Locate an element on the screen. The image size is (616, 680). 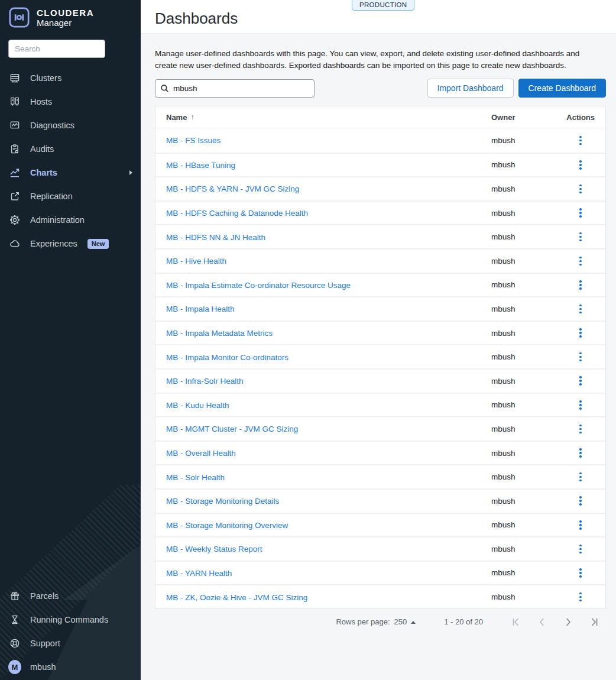
experiences-icon is located at coordinates (15, 244).